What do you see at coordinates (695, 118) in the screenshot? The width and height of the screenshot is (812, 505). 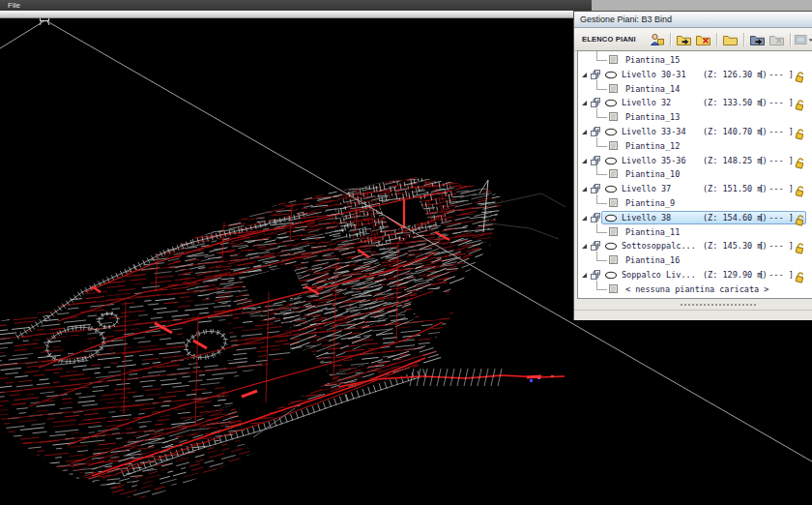 I see `plan-drawing-row: Piantina_13` at bounding box center [695, 118].